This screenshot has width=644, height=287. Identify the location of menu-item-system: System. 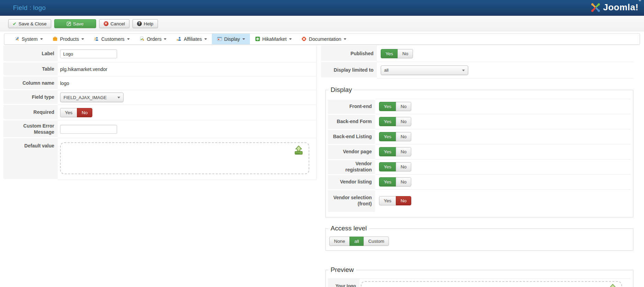
(28, 39).